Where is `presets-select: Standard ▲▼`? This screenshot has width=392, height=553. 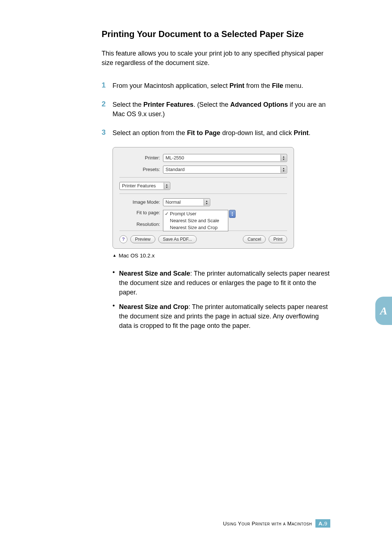
presets-select: Standard ▲▼ is located at coordinates (225, 170).